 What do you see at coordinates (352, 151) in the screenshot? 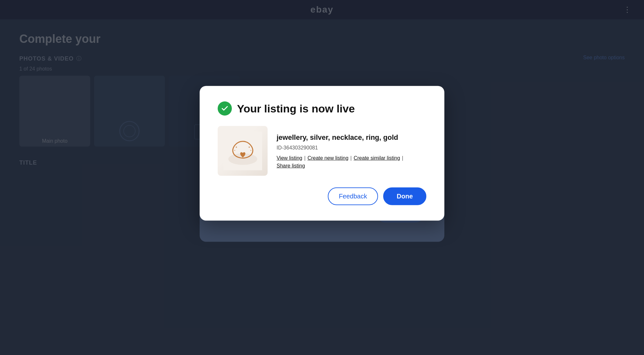
I see `listing-info: jewellery, silver, necklace, ring, gold …` at bounding box center [352, 151].